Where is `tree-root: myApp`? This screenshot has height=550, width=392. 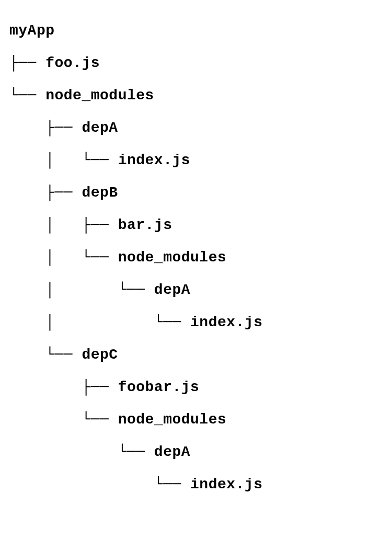
tree-root: myApp is located at coordinates (196, 31).